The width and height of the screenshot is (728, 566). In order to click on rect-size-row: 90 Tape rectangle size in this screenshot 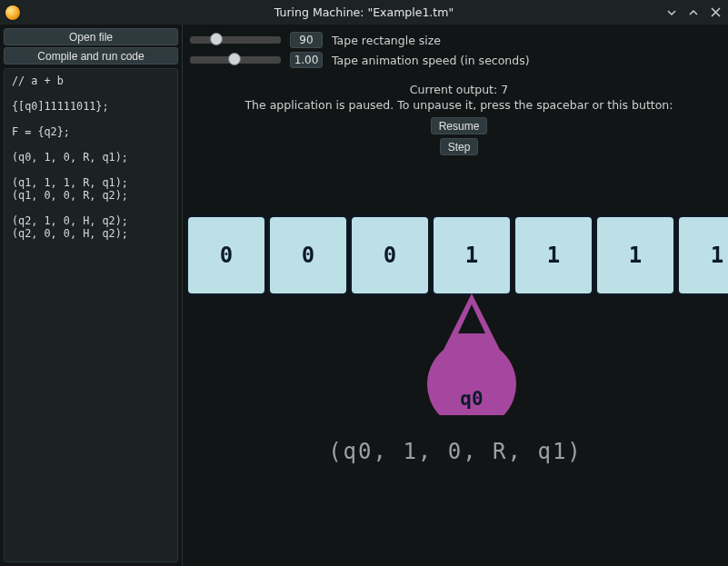, I will do `click(459, 40)`.